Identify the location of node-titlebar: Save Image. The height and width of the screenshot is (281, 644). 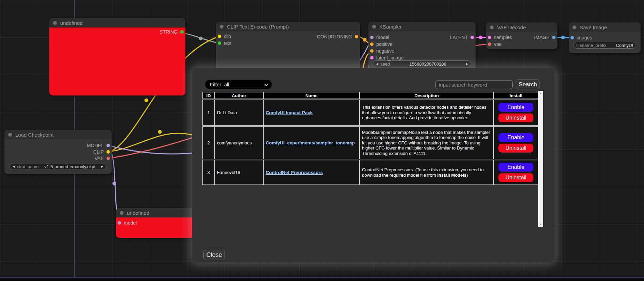
(605, 27).